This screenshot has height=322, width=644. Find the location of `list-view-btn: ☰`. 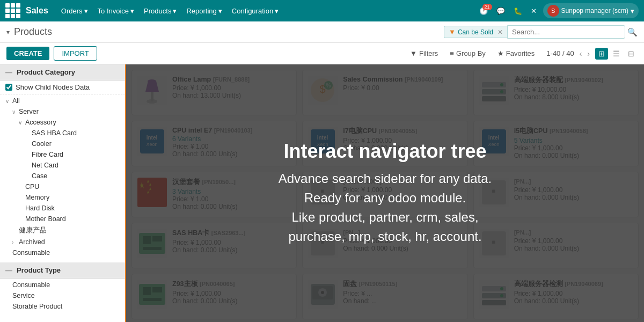

list-view-btn: ☰ is located at coordinates (616, 54).